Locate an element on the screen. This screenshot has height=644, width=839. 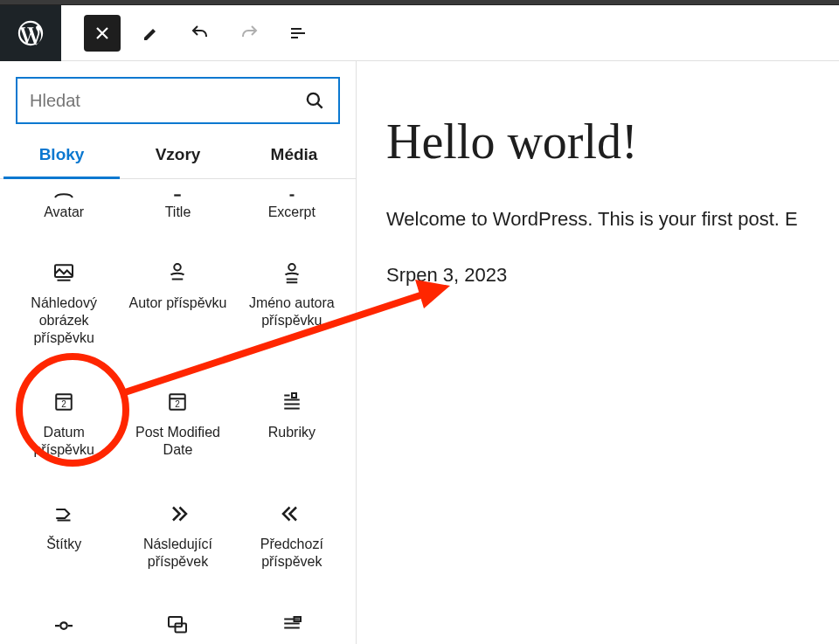
block-label: Datum příspěvku is located at coordinates (64, 441).